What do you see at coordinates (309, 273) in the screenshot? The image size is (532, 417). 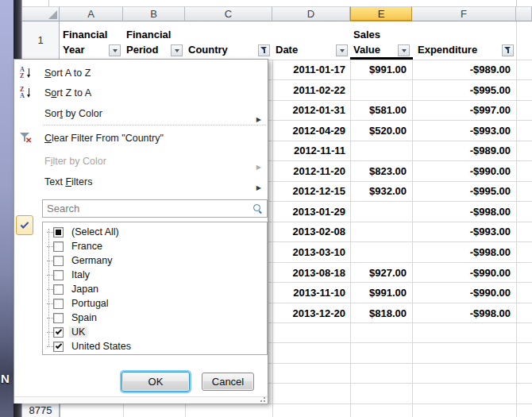 I see `date-cell: 2013-08-18` at bounding box center [309, 273].